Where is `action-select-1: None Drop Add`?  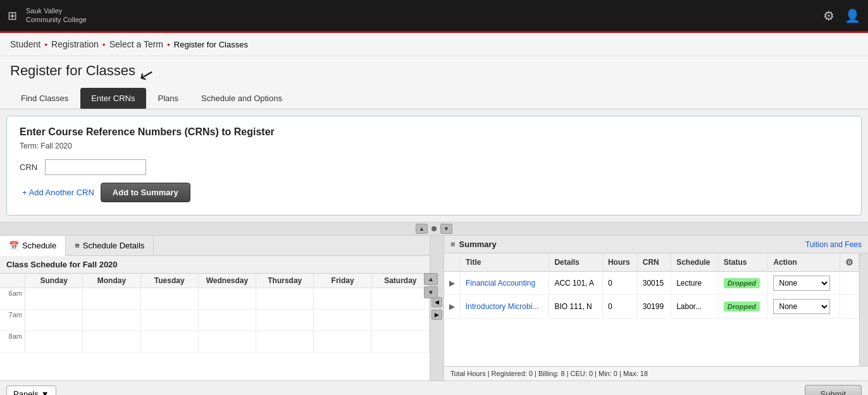 action-select-1: None Drop Add is located at coordinates (802, 283).